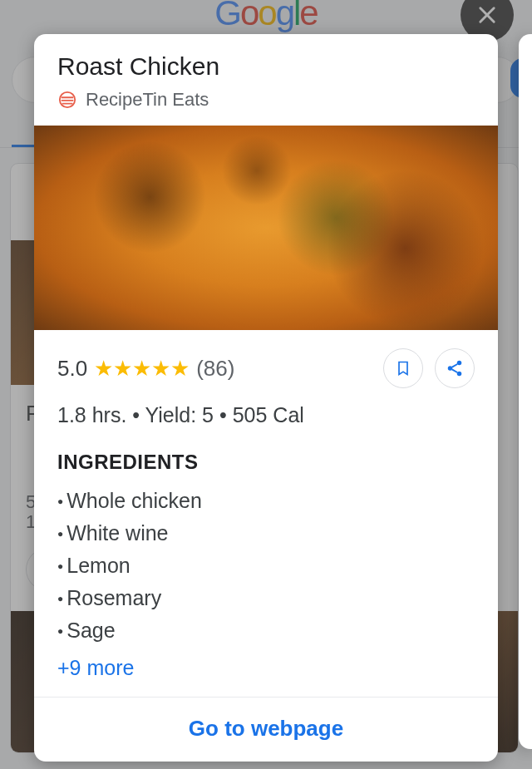 The image size is (532, 769). Describe the element at coordinates (266, 728) in the screenshot. I see `go-to-webpage-link: Go to webpage` at that location.